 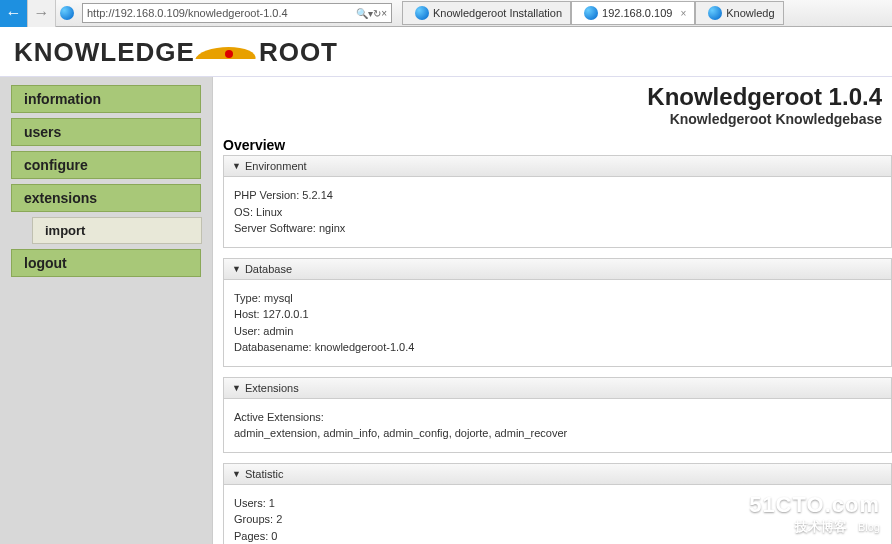 I want to click on browser-toolbar: ← → http://192.168.0.109/knowledgeroot-1…, so click(x=446, y=14).